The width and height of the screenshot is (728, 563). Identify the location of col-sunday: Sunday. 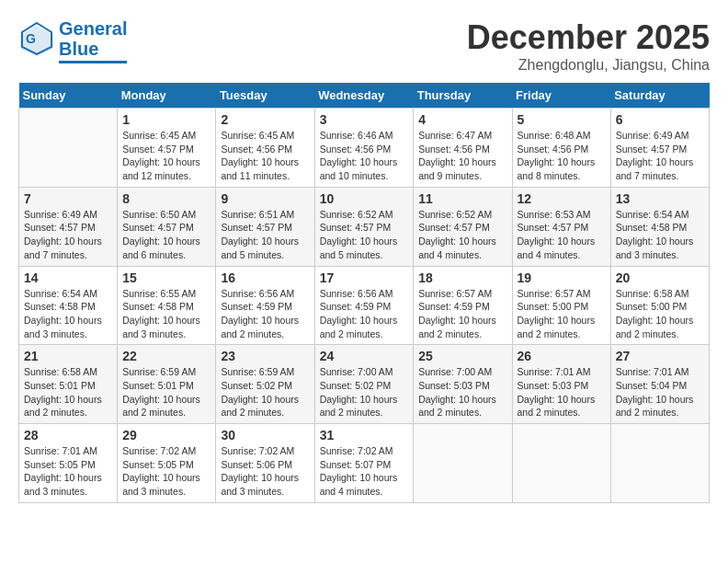
(68, 96).